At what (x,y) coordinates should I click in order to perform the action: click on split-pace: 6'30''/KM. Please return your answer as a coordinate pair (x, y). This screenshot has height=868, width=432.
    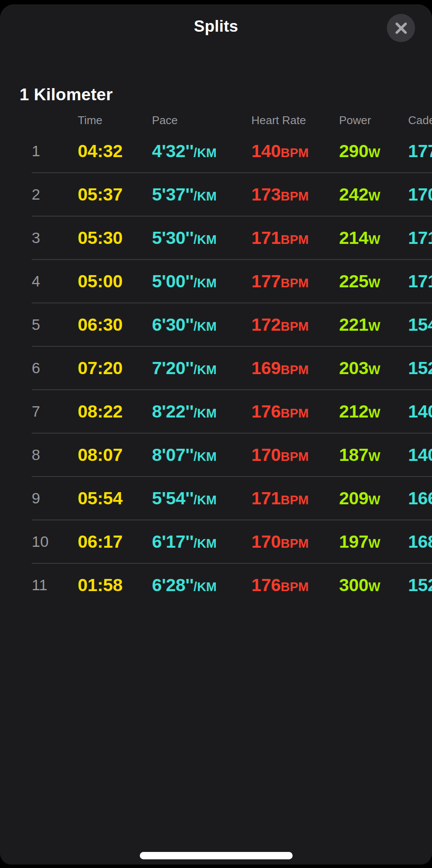
    Looking at the image, I should click on (184, 326).